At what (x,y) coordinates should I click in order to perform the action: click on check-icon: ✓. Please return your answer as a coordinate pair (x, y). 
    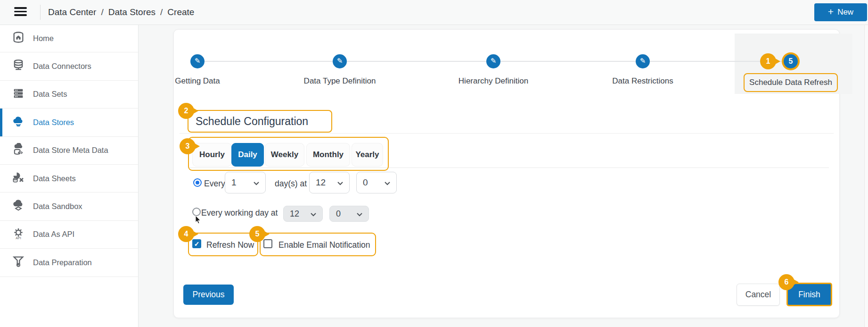
    Looking at the image, I should click on (197, 244).